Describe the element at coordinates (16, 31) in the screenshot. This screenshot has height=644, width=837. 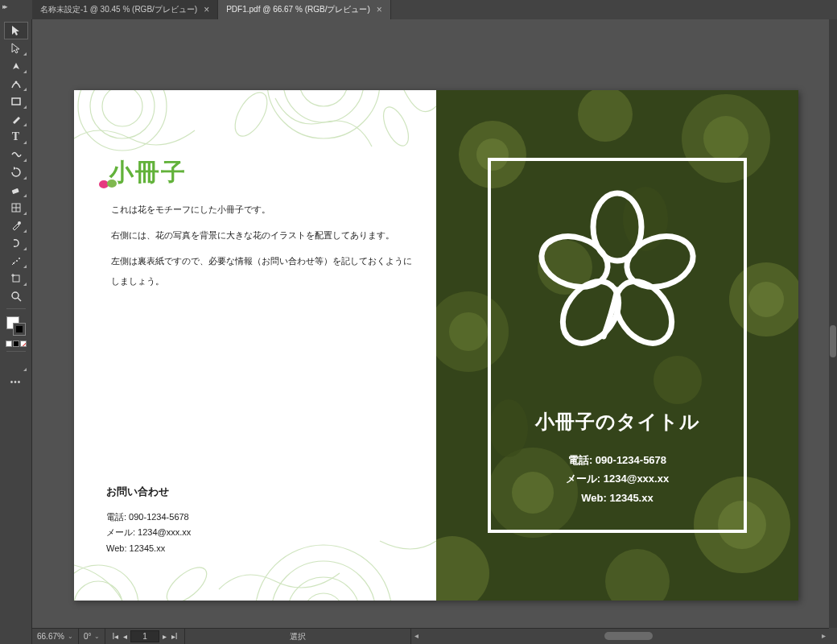
I see `selection-tool` at that location.